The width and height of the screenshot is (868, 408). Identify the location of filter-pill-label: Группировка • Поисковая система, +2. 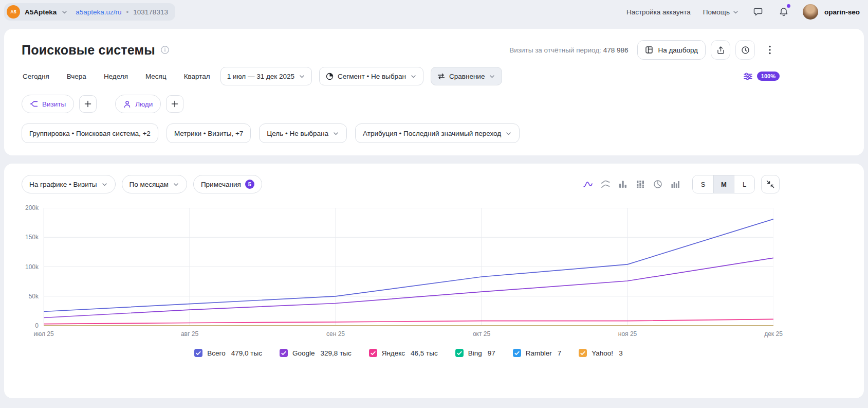
(90, 134).